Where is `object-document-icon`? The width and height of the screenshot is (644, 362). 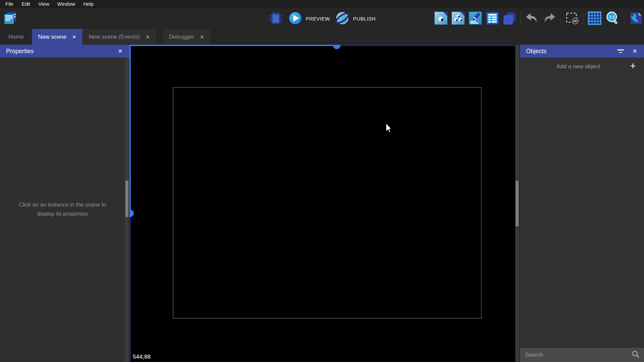
object-document-icon is located at coordinates (441, 19).